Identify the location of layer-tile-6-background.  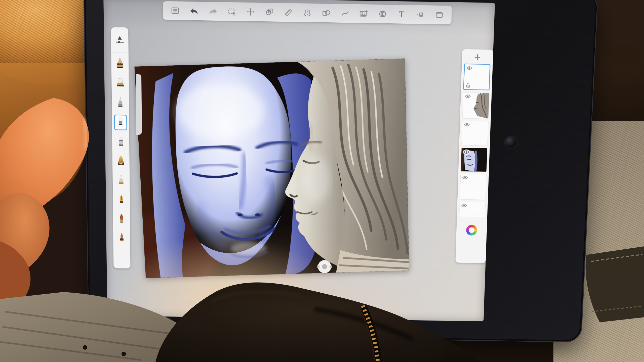
(472, 209).